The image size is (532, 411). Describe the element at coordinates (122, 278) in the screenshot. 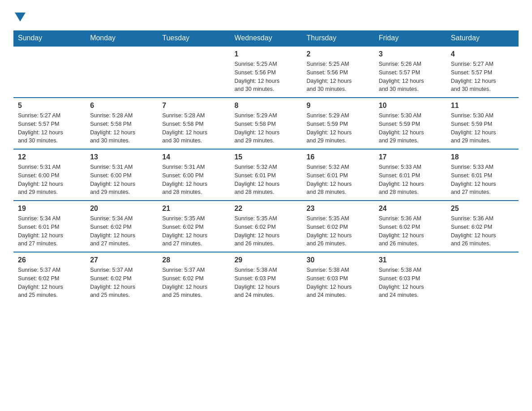

I see `day-cell: 27Sunrise: 5:37 AM Sunset: 6:02 PM Dayli…` at that location.